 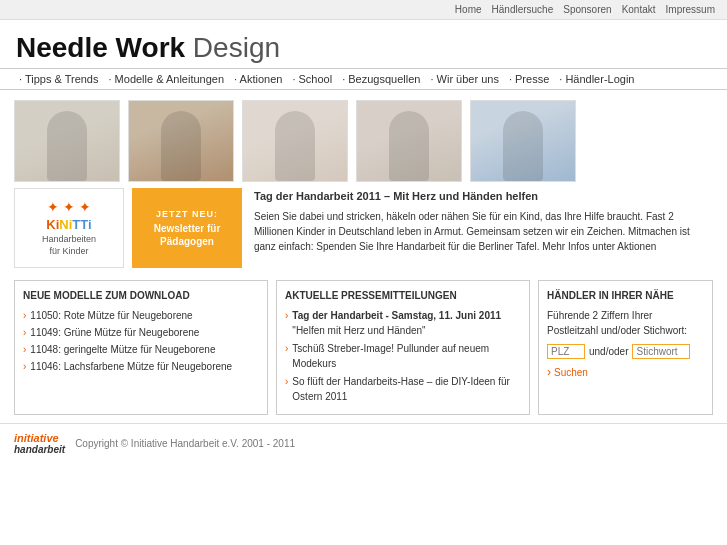 What do you see at coordinates (482, 196) in the screenshot?
I see `article-headline: Tag der Handarbeit 2011 – Mit Herz und H…` at bounding box center [482, 196].